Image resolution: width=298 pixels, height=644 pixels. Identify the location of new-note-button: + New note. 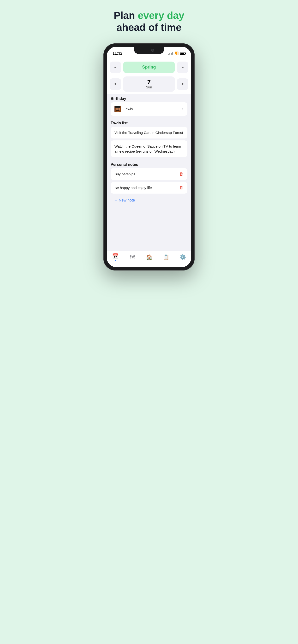
(125, 201).